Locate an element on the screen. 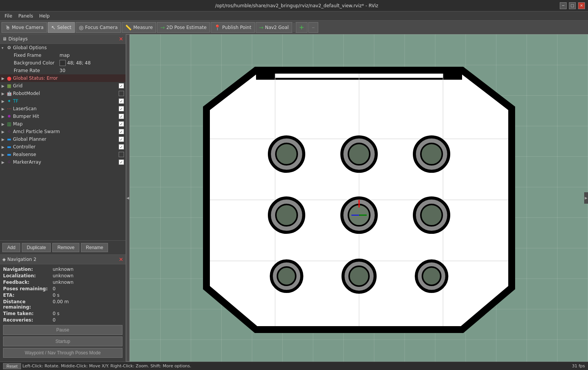 Image resolution: width=588 pixels, height=370 pixels. left-collapse-handle: ◀ is located at coordinates (128, 198).